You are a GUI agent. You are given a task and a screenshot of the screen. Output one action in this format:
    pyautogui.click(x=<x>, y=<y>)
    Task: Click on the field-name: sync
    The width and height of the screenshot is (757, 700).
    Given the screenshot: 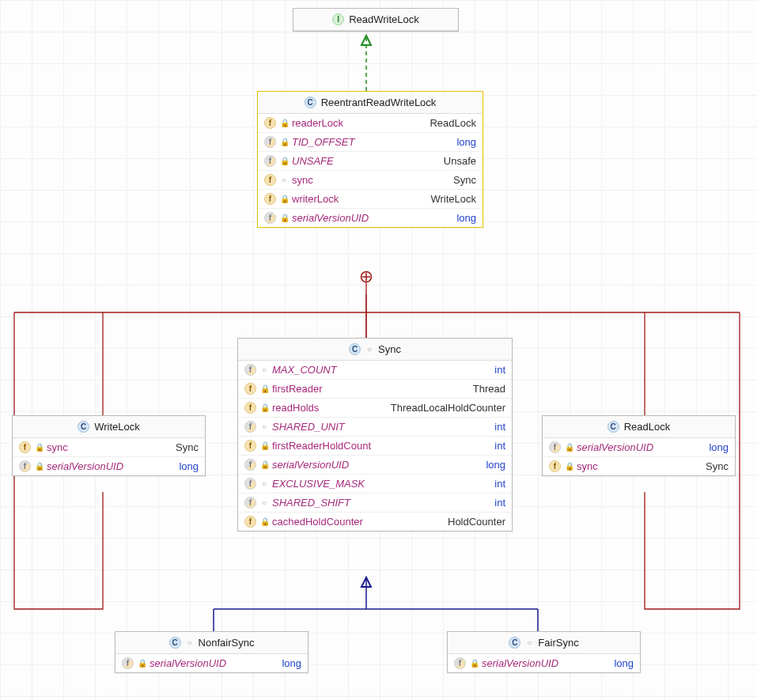 What is the action you would take?
    pyautogui.click(x=370, y=180)
    